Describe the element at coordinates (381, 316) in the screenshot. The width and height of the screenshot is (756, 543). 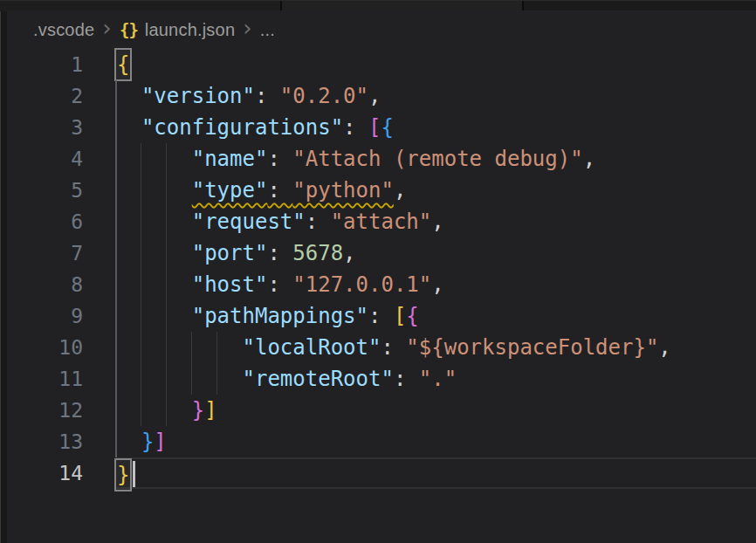
I see `code-line: 9 "pathMappings": [{` at that location.